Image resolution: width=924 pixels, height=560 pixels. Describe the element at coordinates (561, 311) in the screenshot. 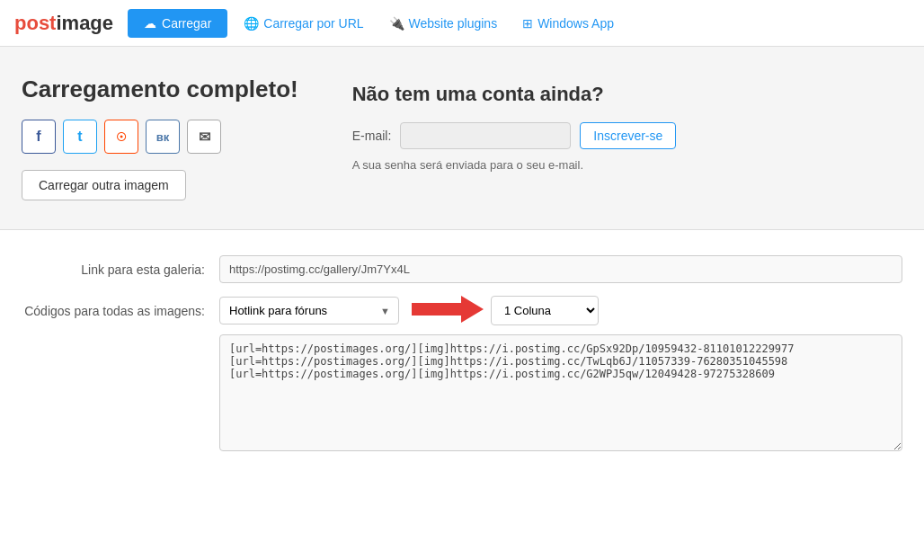

I see `codes-controls: Hotlink para fóruns Hotlink direto BBCod…` at that location.